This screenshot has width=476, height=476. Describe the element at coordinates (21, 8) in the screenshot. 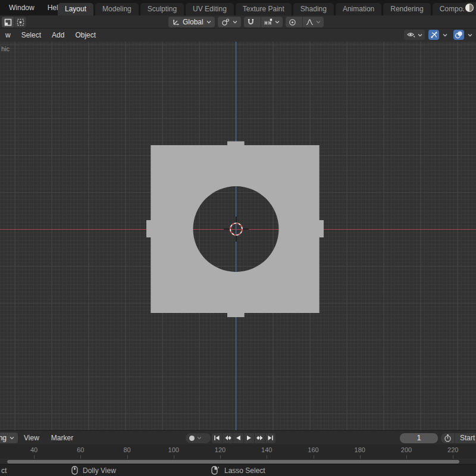

I see `menu-window: Window` at that location.